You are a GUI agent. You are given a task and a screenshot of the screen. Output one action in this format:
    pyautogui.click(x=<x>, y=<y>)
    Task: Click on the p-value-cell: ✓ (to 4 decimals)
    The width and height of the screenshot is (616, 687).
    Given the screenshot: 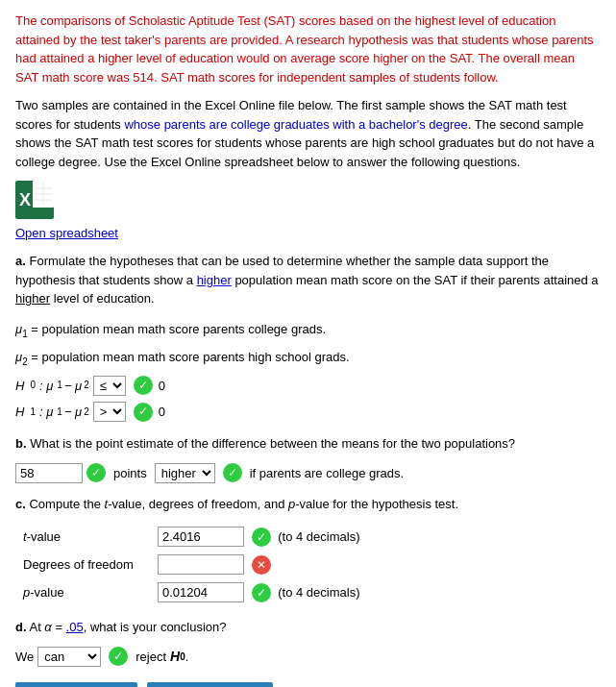 What is the action you would take?
    pyautogui.click(x=259, y=592)
    